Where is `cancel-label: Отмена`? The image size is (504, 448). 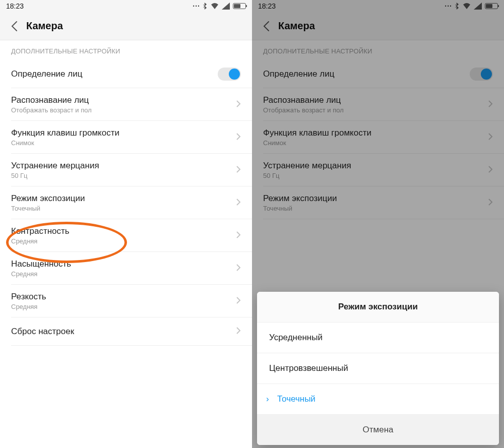
cancel-label: Отмена is located at coordinates (378, 429).